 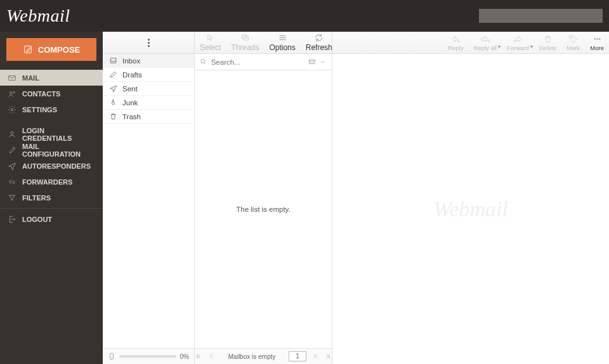 What do you see at coordinates (132, 75) in the screenshot?
I see `folder-label: Drafts` at bounding box center [132, 75].